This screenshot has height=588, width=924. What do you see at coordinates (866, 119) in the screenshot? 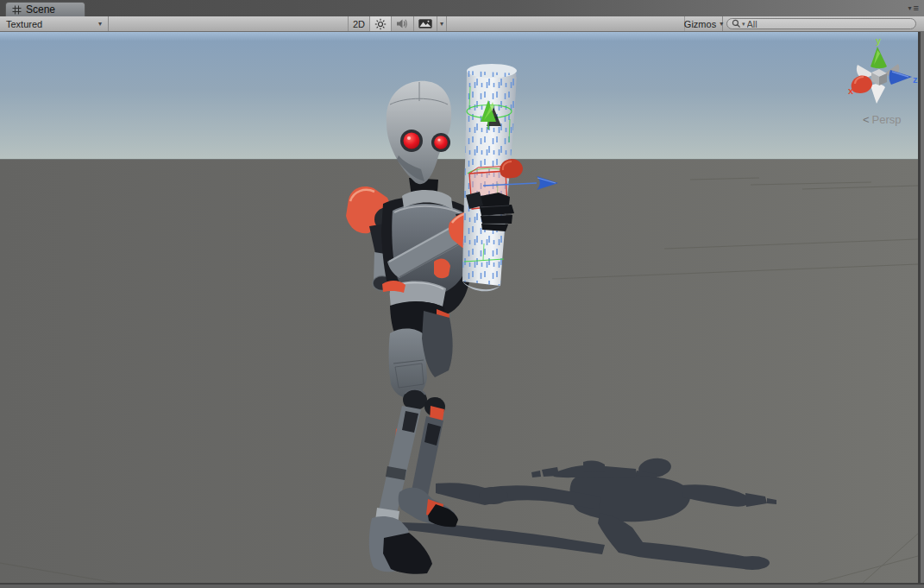
I see `projection-arrow-icon: <` at bounding box center [866, 119].